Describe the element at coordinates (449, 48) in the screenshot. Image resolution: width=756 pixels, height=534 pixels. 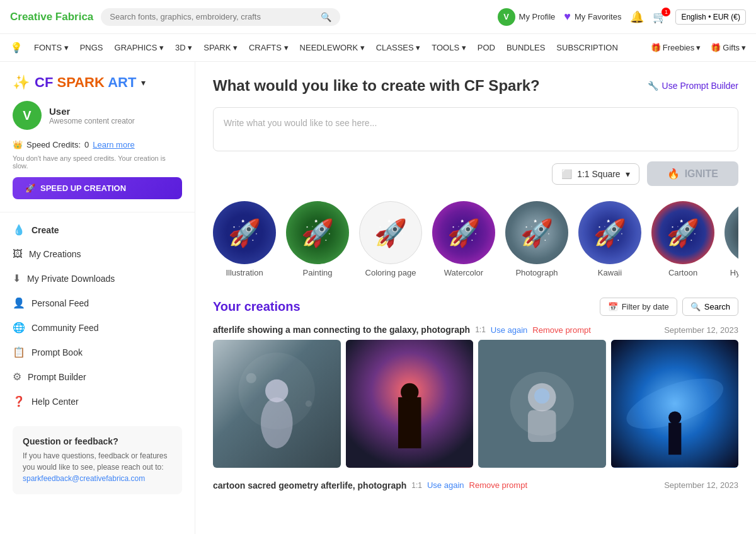
I see `nav-item-tools: TOOLS ▾` at that location.